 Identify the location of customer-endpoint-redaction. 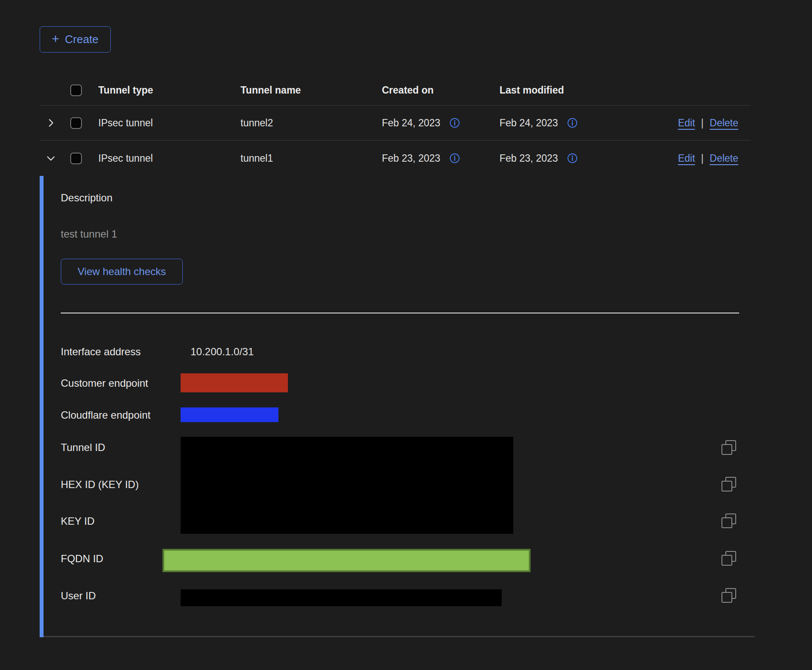
(234, 383).